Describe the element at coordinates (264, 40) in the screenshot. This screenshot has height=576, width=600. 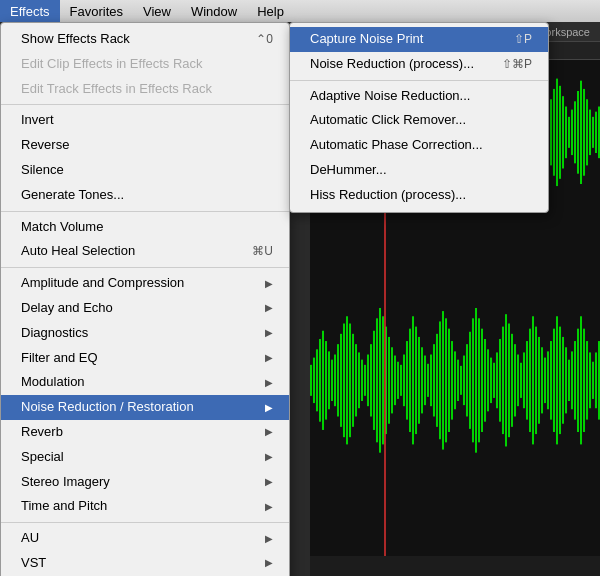
I see `show-effects-rack-shortcut: ⌃0` at that location.